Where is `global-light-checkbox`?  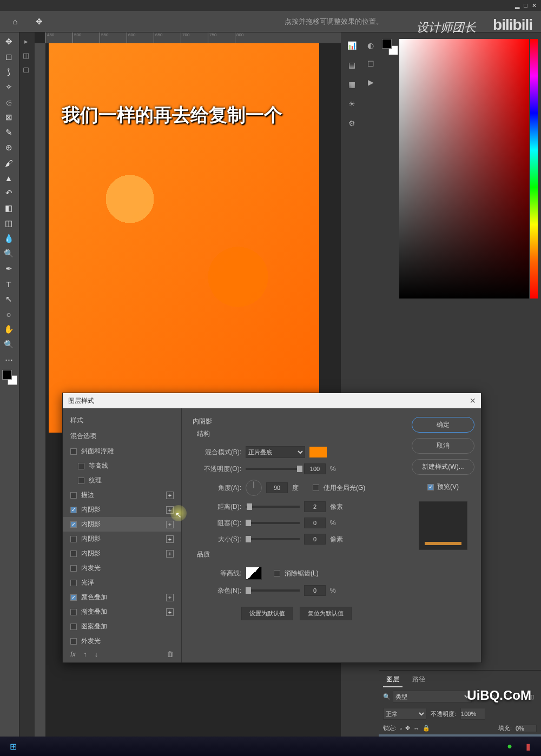
global-light-checkbox is located at coordinates (316, 488).